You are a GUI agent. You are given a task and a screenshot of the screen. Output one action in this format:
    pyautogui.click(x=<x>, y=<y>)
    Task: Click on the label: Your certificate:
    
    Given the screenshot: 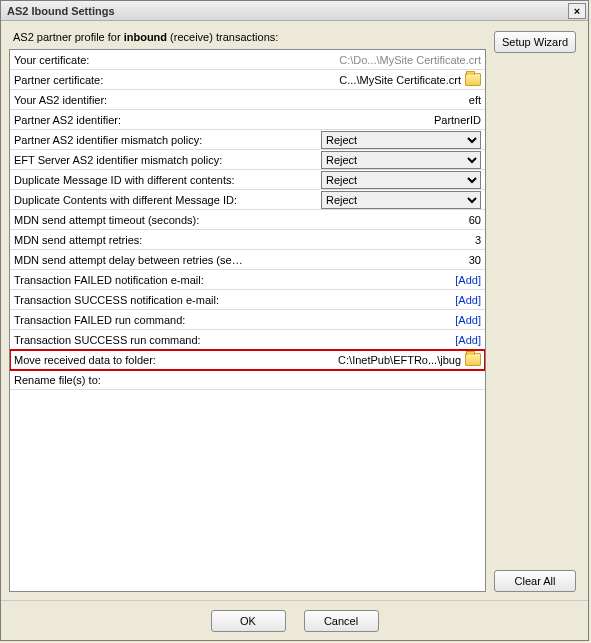 What is the action you would take?
    pyautogui.click(x=129, y=60)
    